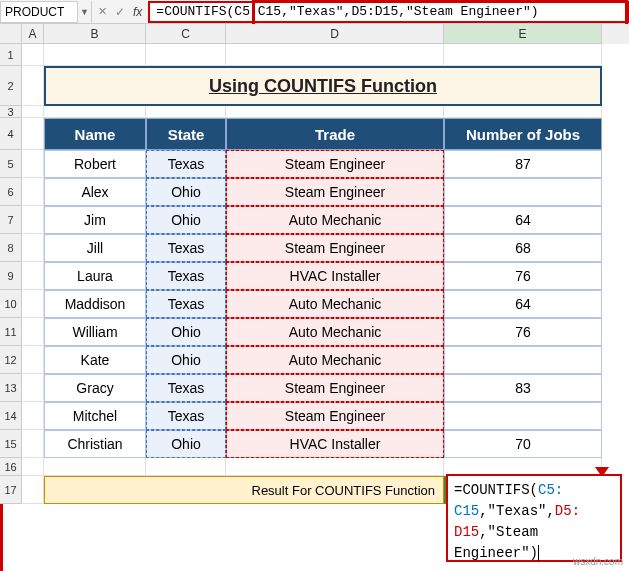  I want to click on header-jobs: Number of Jobs, so click(523, 134).